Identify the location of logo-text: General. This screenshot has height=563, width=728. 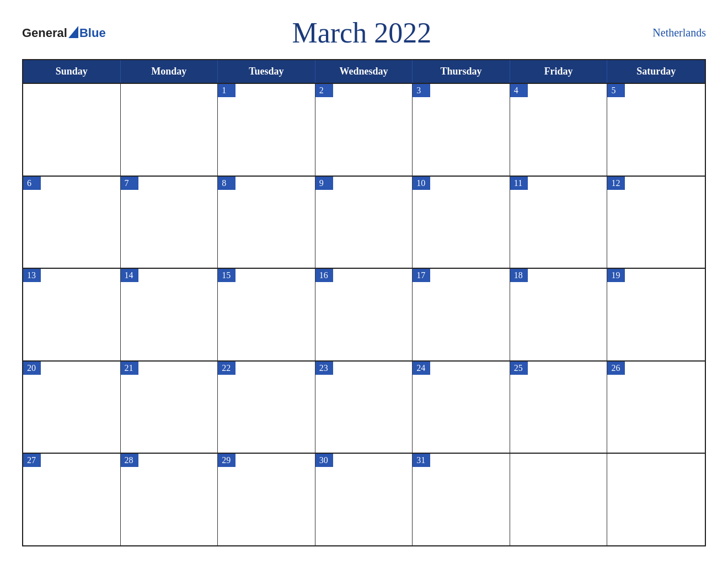
(45, 33).